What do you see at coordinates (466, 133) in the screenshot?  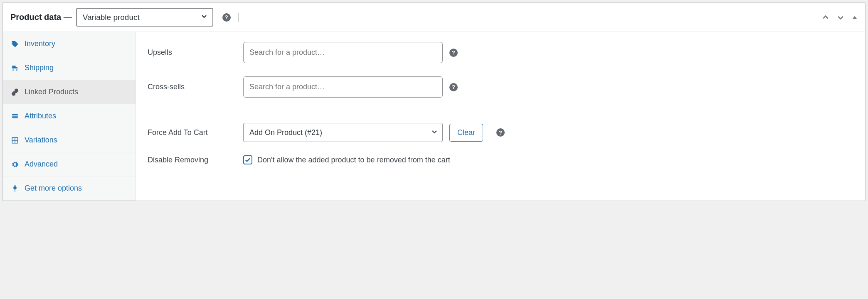 I see `clear-button: Clear` at bounding box center [466, 133].